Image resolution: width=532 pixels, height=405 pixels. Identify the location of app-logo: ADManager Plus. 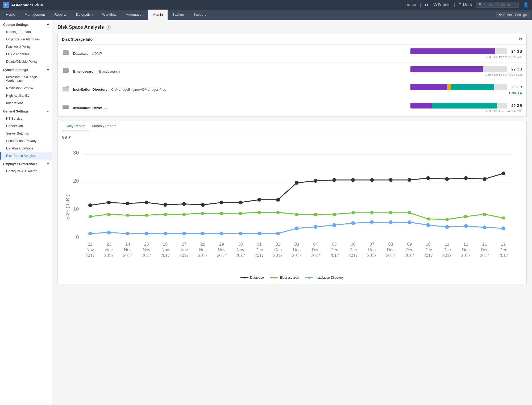
(27, 5).